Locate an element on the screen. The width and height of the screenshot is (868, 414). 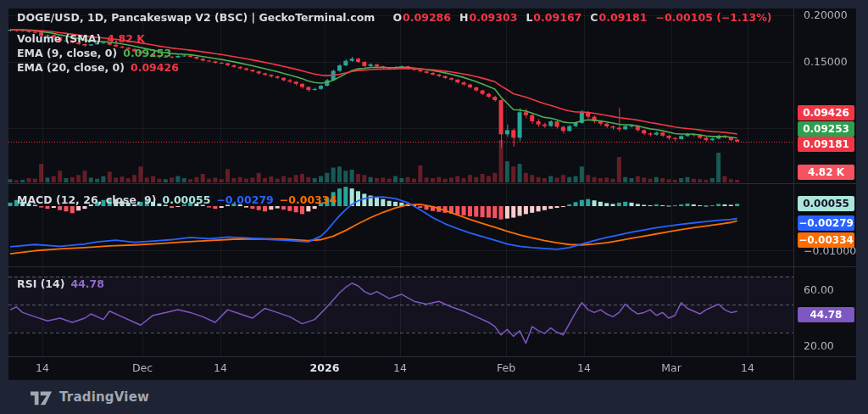
macd-hist-value: 0.00055 is located at coordinates (186, 200).